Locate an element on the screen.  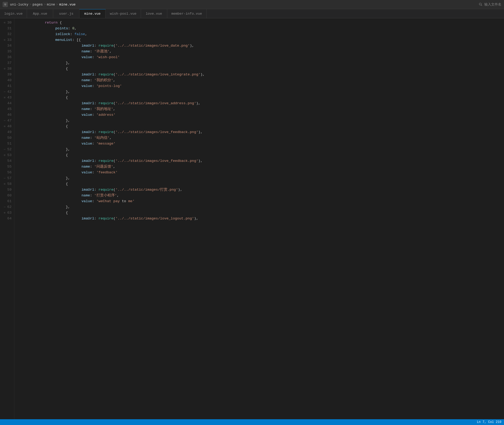
code-line-43: { is located at coordinates (261, 98).